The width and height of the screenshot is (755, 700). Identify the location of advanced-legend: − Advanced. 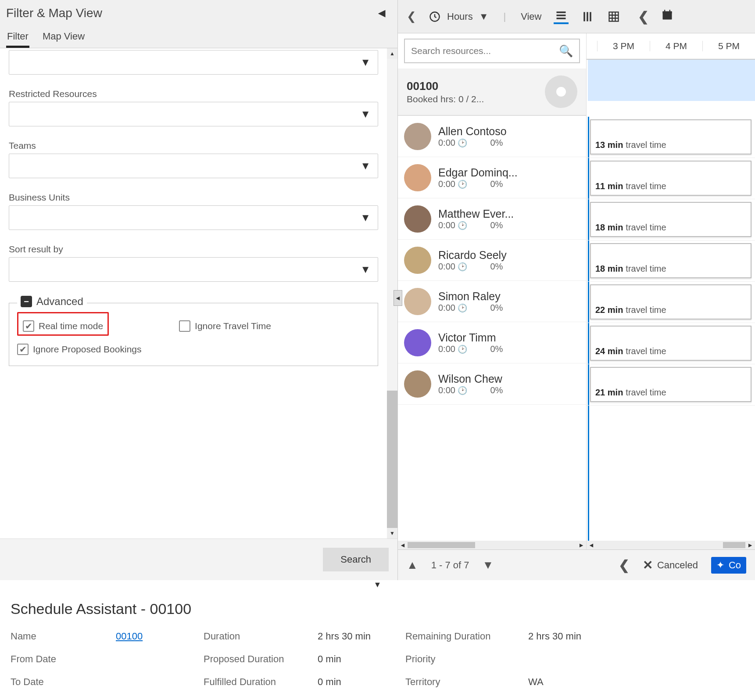
(52, 302).